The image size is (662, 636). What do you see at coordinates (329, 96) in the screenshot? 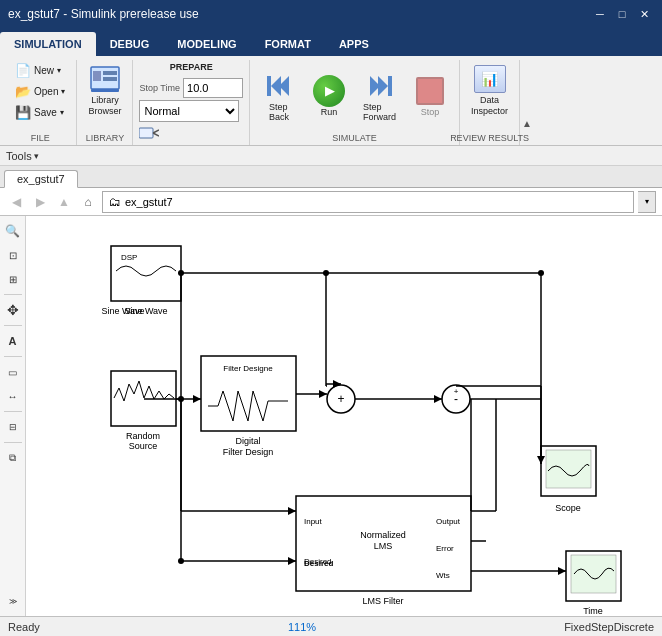
I see `run-button: Run` at bounding box center [329, 96].